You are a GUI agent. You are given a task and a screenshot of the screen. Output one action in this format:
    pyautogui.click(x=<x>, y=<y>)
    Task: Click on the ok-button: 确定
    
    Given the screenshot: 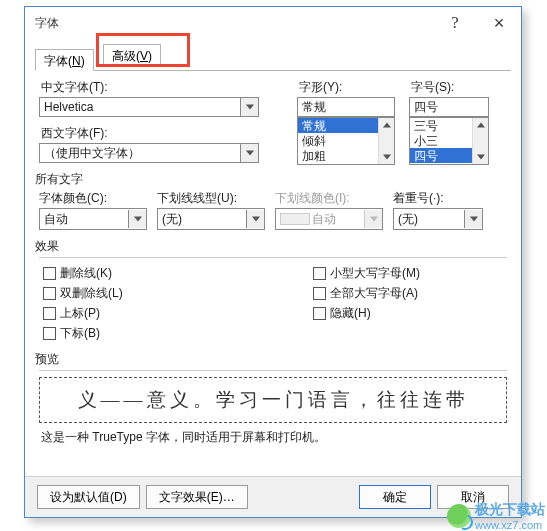 What is the action you would take?
    pyautogui.click(x=395, y=497)
    